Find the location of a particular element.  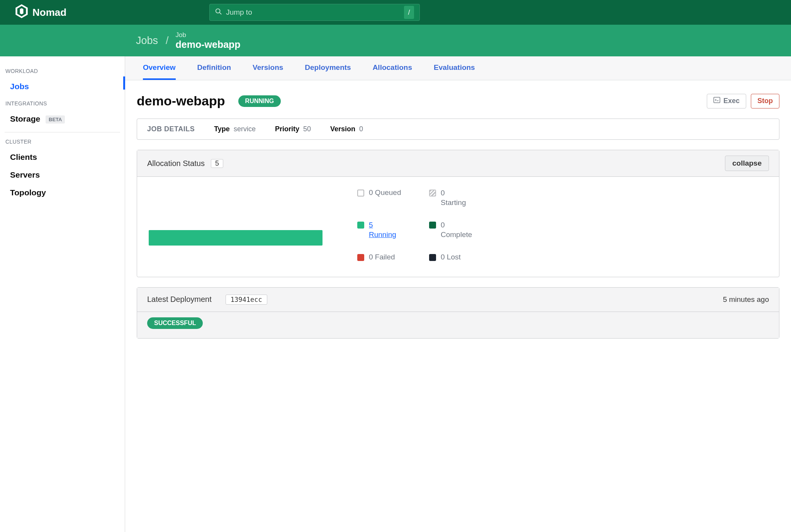

stop-label: Stop is located at coordinates (765, 101).